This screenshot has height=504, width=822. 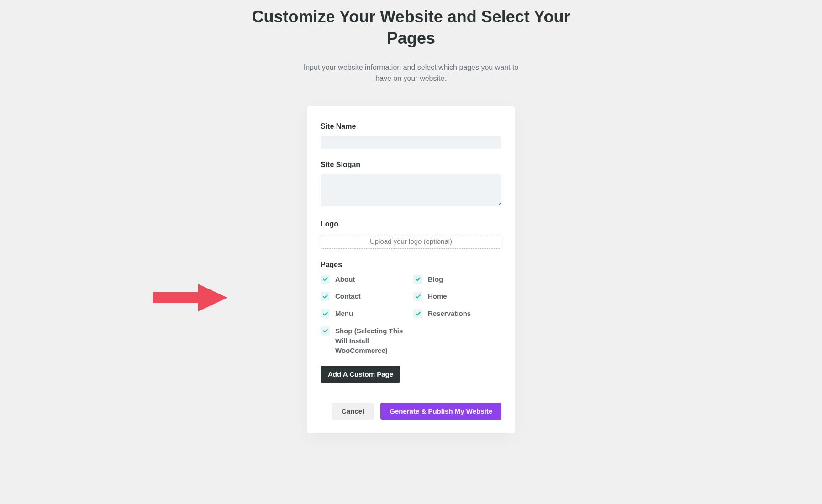 What do you see at coordinates (411, 315) in the screenshot?
I see `pages-grid: About Blog Contact Home` at bounding box center [411, 315].